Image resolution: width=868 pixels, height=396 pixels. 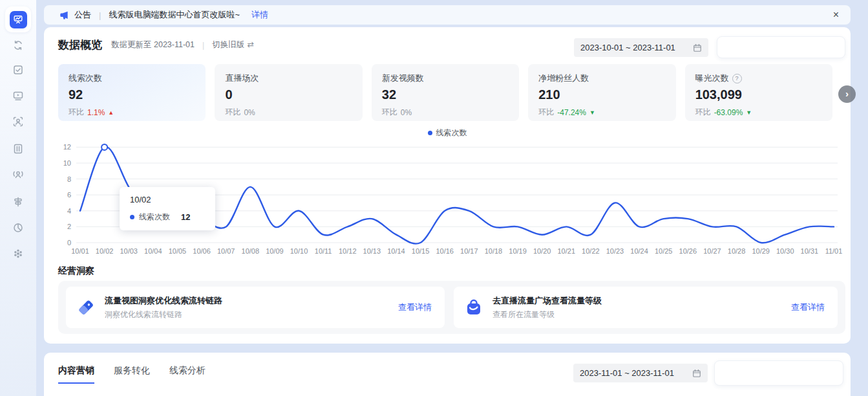 What do you see at coordinates (132, 217) in the screenshot?
I see `tooltip-series-dot` at bounding box center [132, 217].